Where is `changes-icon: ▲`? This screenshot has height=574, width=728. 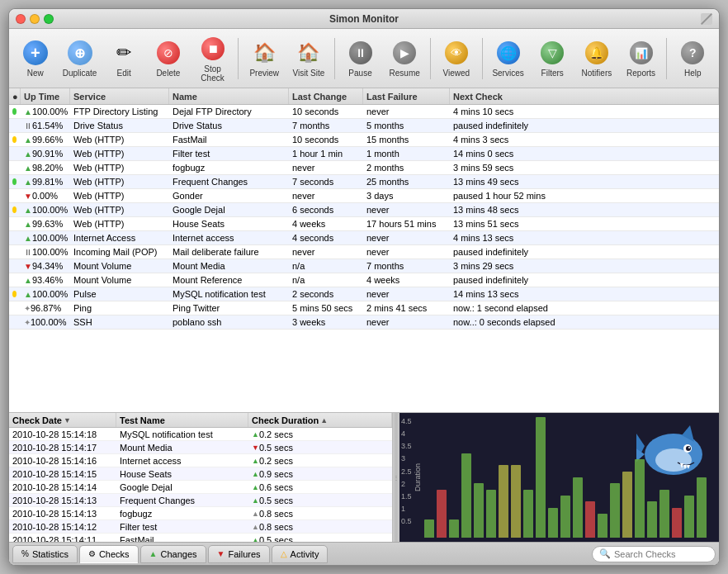 changes-icon: ▲ is located at coordinates (154, 553).